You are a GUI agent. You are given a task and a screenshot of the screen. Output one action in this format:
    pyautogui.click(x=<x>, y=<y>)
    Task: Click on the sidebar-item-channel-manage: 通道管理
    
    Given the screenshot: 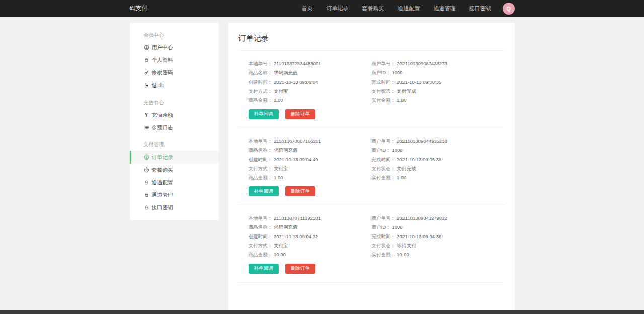 What is the action you would take?
    pyautogui.click(x=174, y=195)
    